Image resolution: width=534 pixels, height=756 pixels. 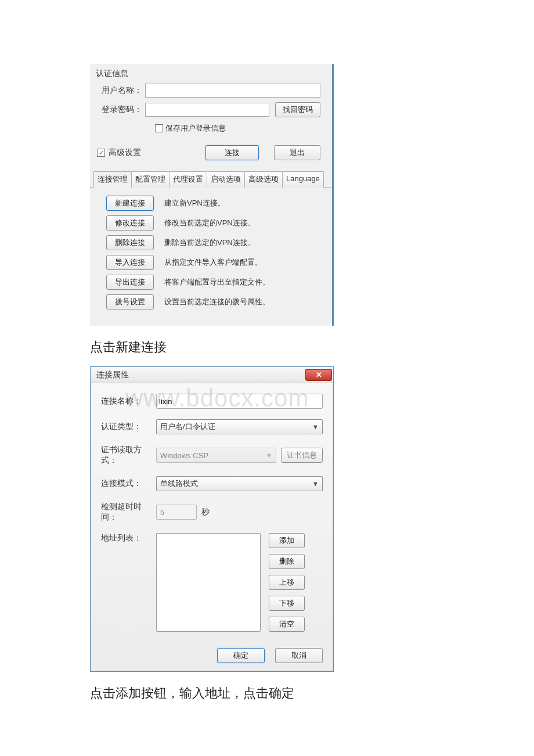 What do you see at coordinates (319, 375) in the screenshot?
I see `close-icon: ✕` at bounding box center [319, 375].